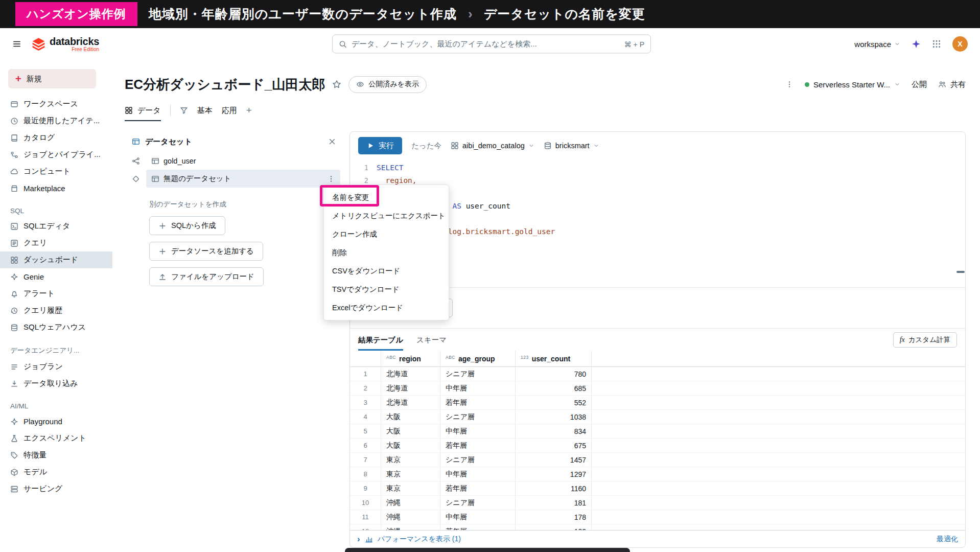 This screenshot has height=552, width=980. Describe the element at coordinates (545, 110) in the screenshot. I see `dashboard-tabbar: データ 基本 応用 +` at that location.